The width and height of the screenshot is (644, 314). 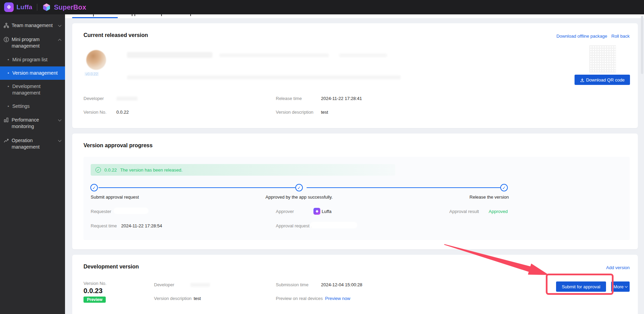 I want to click on release-time-value: 2024-11-22 17:28:41, so click(x=342, y=99).